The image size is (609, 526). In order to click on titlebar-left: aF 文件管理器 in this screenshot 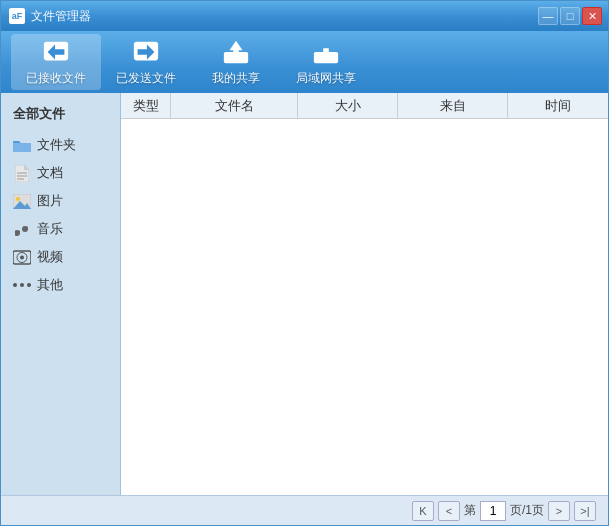, I will do `click(50, 16)`.